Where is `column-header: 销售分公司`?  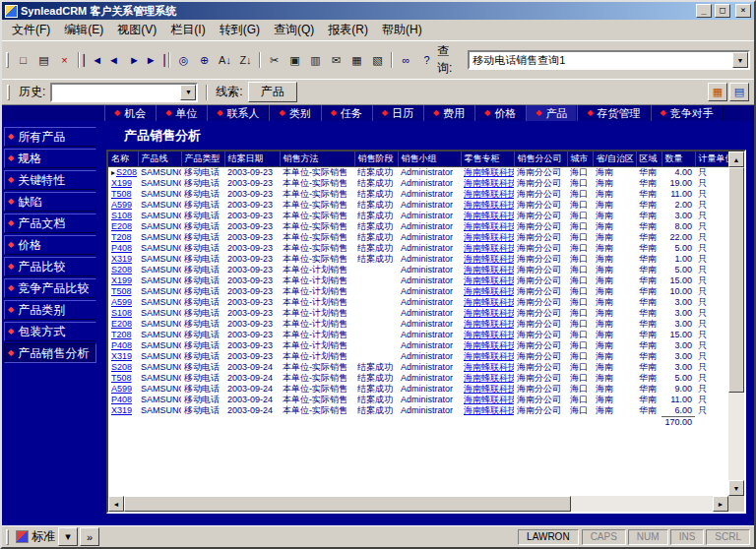
column-header: 销售分公司 is located at coordinates (540, 159).